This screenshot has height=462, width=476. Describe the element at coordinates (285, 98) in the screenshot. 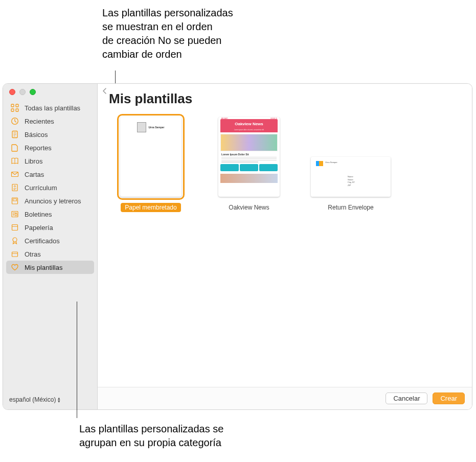

I see `page-title: Mis plantillas` at that location.